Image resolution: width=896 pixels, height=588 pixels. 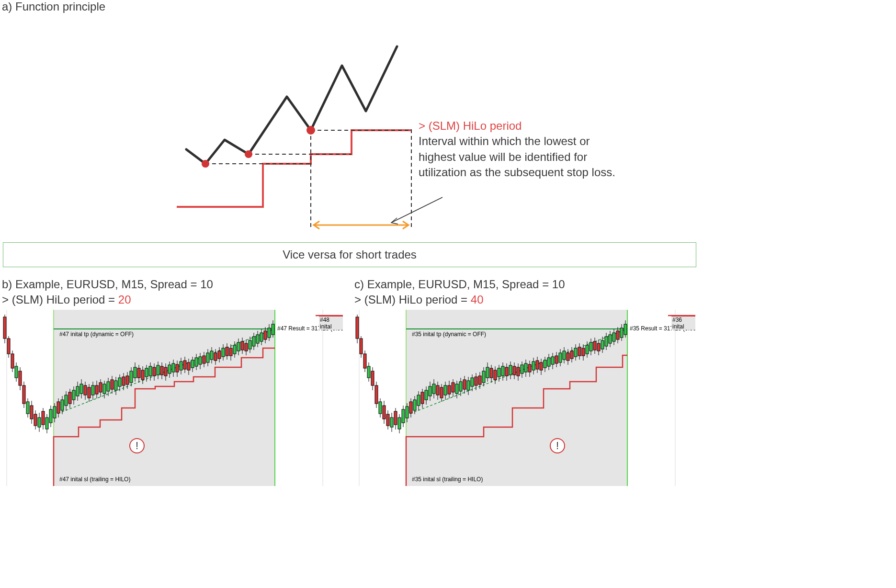 I want to click on section-b-title: b) Example, EURUSD, M15, Spread = 10 > (…, so click(x=172, y=292).